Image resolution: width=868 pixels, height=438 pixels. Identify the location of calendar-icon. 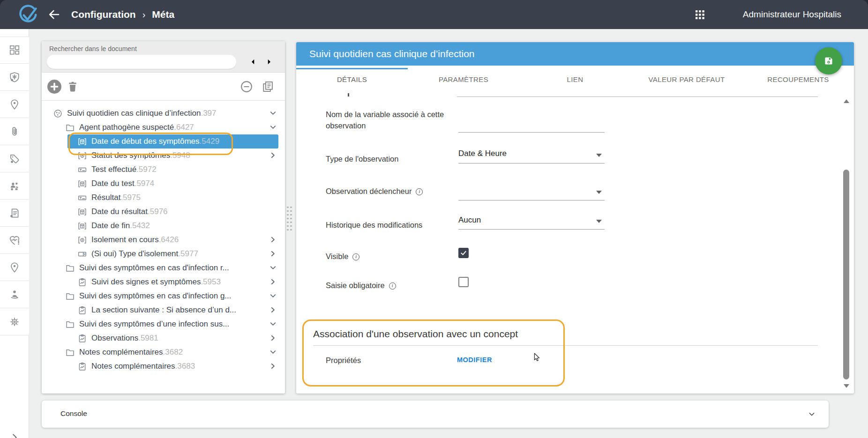
(82, 141).